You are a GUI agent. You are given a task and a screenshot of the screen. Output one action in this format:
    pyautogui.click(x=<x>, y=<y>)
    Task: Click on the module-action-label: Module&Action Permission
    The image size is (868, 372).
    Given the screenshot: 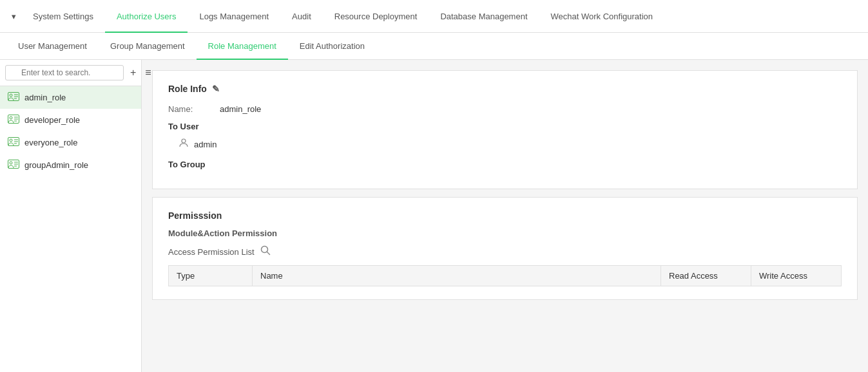 What is the action you would take?
    pyautogui.click(x=505, y=233)
    